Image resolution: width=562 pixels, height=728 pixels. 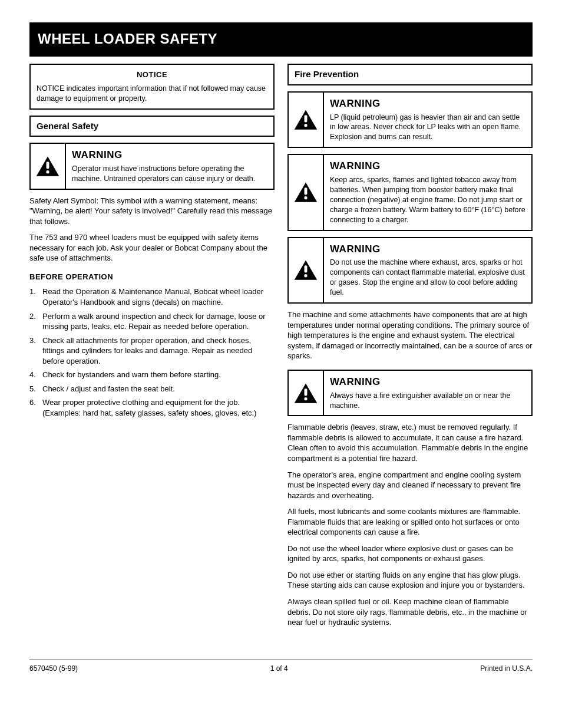 I want to click on warning-body: Do not use the machine where exhaust, ar…, so click(x=428, y=277).